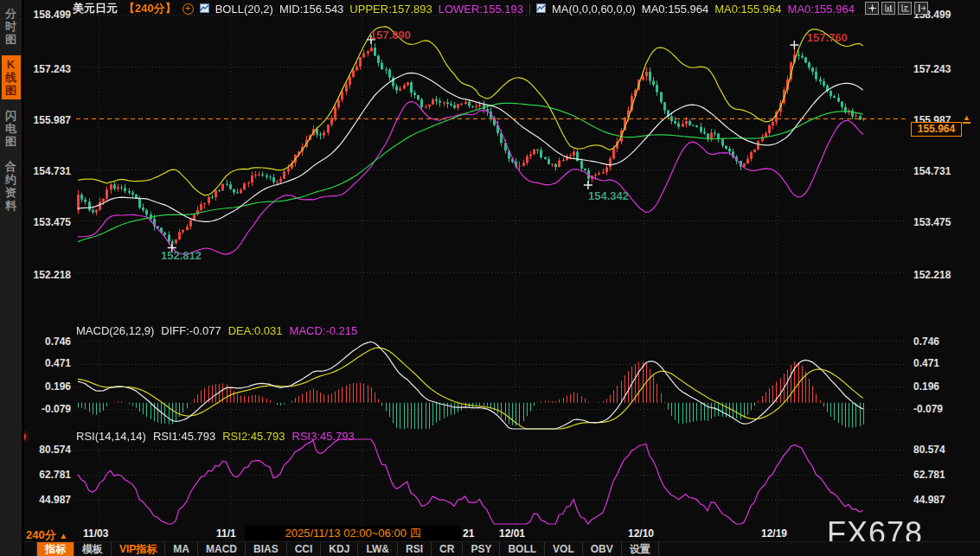 This screenshot has width=980, height=556. Describe the element at coordinates (415, 549) in the screenshot. I see `toolbar-item-rsi: RSI` at that location.